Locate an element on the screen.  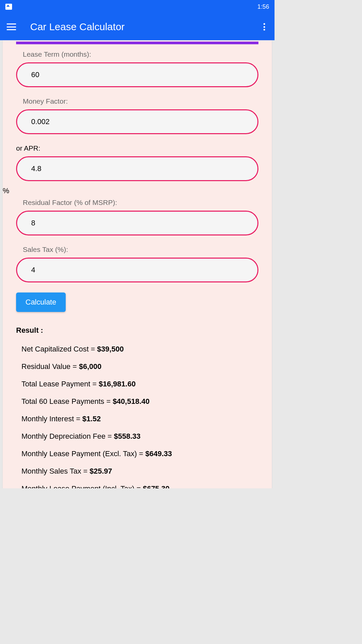
lease-term-group: Lease Term (months): is located at coordinates (137, 69).